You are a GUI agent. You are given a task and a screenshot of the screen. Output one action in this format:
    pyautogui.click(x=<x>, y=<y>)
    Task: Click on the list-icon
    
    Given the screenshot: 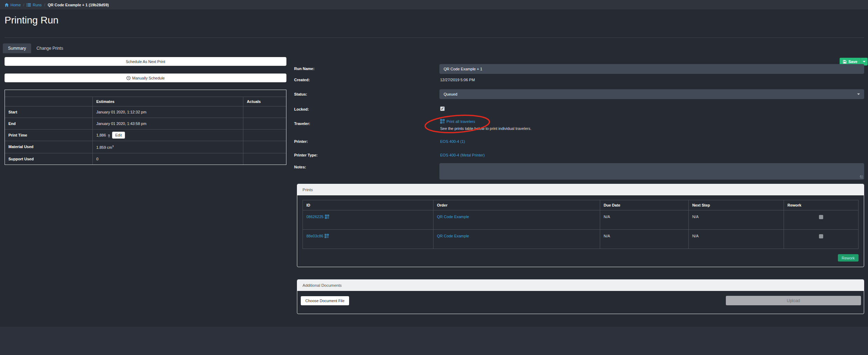 What is the action you would take?
    pyautogui.click(x=29, y=5)
    